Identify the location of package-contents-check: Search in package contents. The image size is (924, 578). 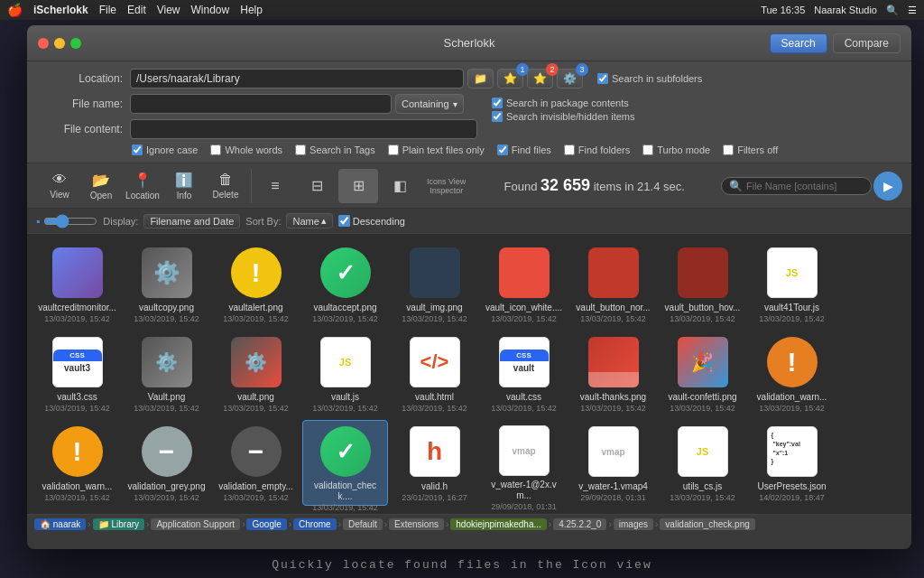
(563, 103).